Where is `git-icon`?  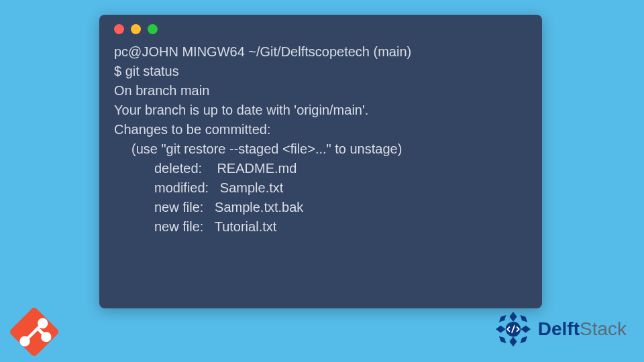
git-icon is located at coordinates (34, 332).